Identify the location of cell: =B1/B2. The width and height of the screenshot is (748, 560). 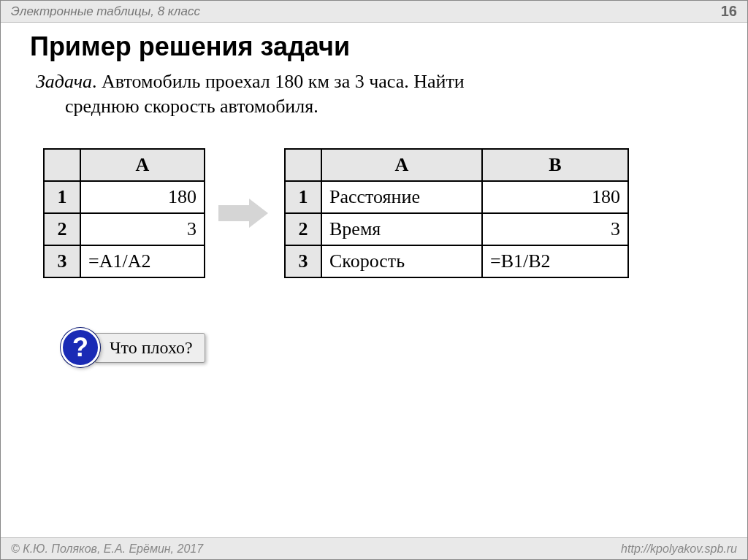
(555, 261).